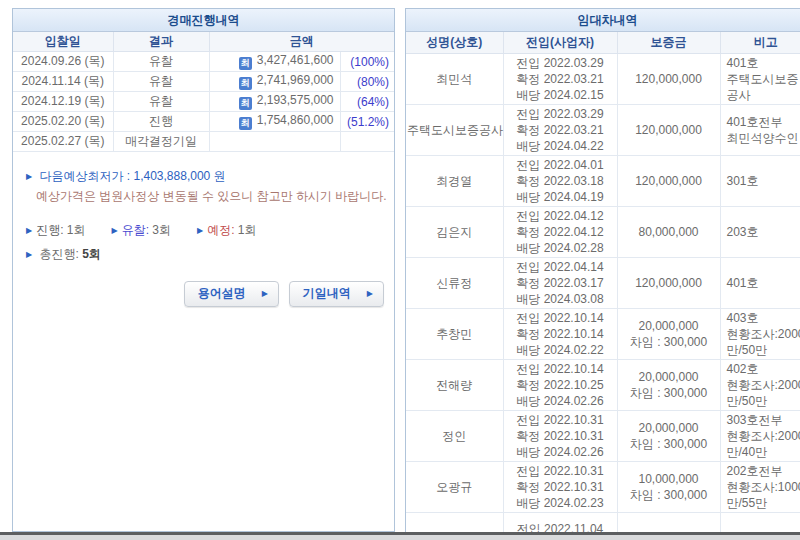 The width and height of the screenshot is (800, 540). Describe the element at coordinates (764, 444) in the screenshot. I see `remark-line: 현황조사:2000만/40만` at that location.